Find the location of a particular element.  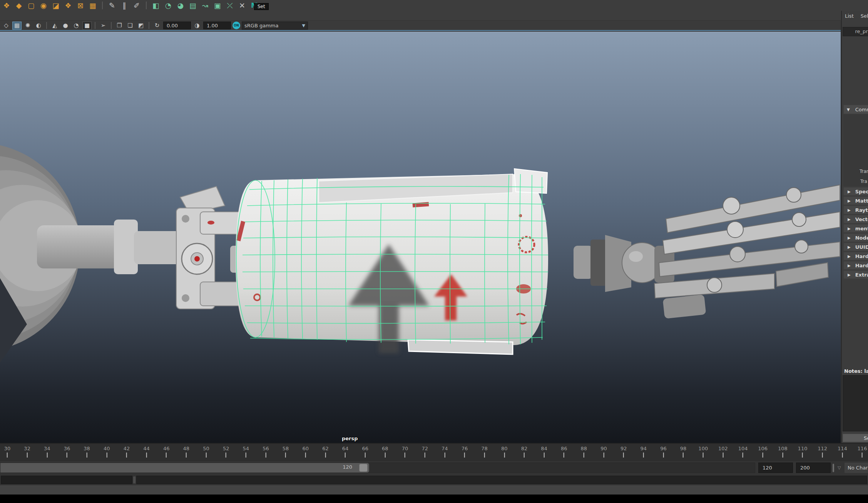

ae-section-node-5: ▶Node is located at coordinates (856, 238).